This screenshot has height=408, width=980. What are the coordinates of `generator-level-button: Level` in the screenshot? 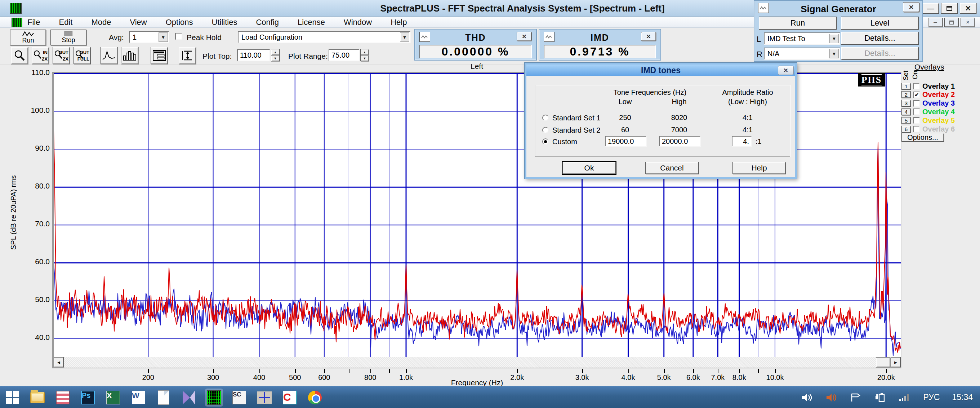 It's located at (880, 23).